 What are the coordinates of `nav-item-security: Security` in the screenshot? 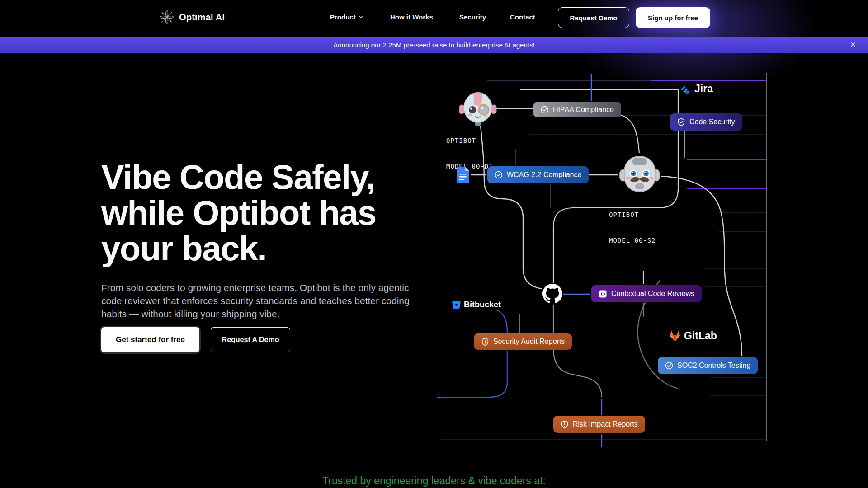 It's located at (473, 17).